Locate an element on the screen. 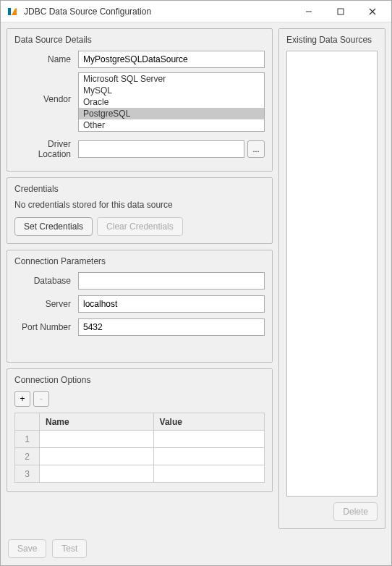 This screenshot has width=392, height=566. server-input is located at coordinates (171, 304).